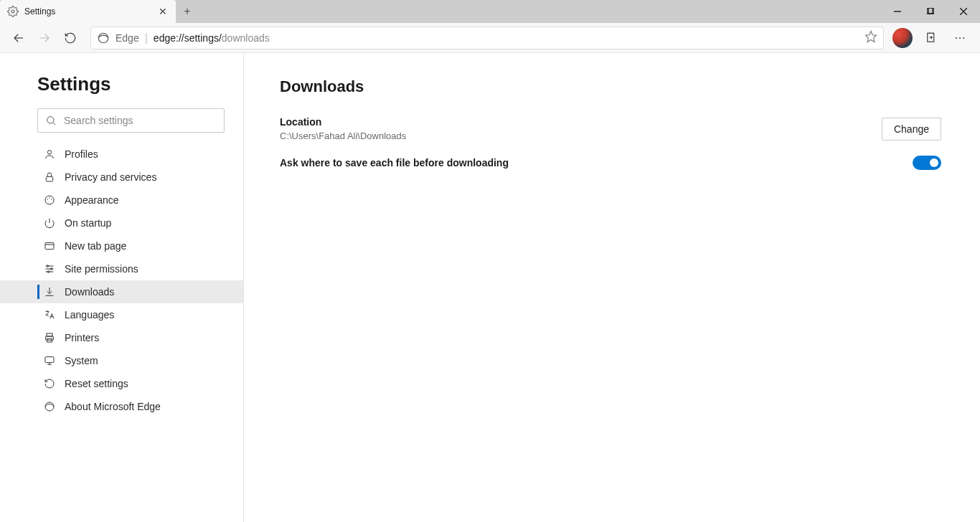  What do you see at coordinates (19, 38) in the screenshot?
I see `back-button` at bounding box center [19, 38].